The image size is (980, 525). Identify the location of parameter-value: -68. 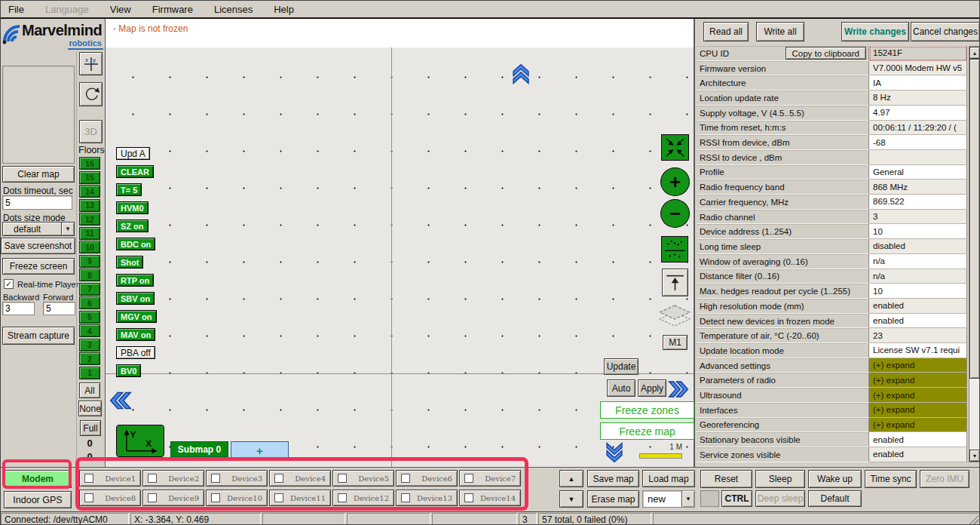
(918, 143).